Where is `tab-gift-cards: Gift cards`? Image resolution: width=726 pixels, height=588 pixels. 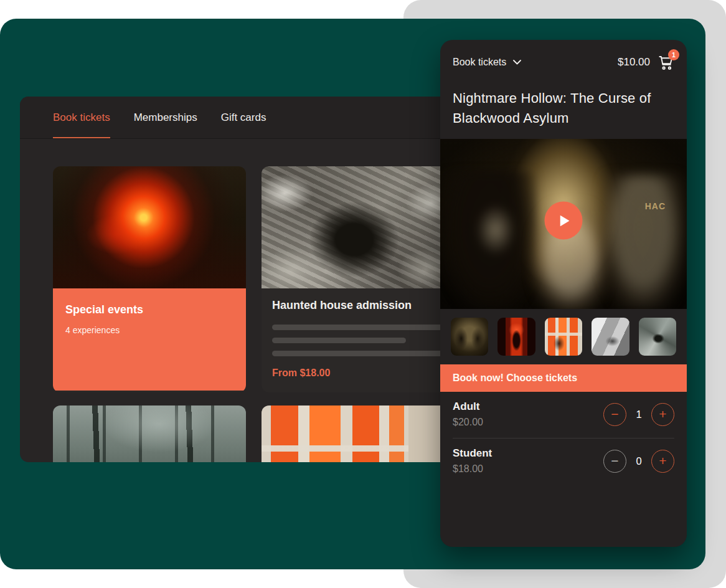 tab-gift-cards: Gift cards is located at coordinates (244, 117).